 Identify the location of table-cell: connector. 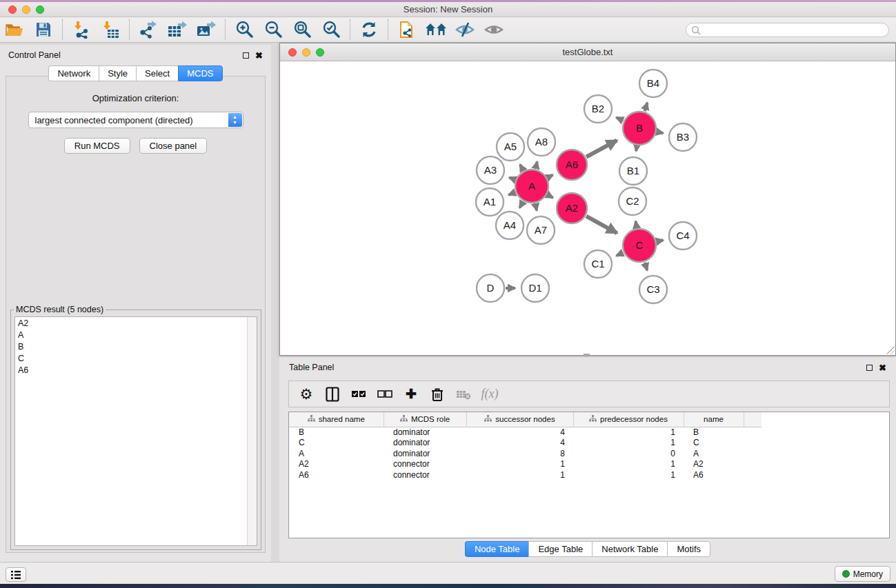
(425, 475).